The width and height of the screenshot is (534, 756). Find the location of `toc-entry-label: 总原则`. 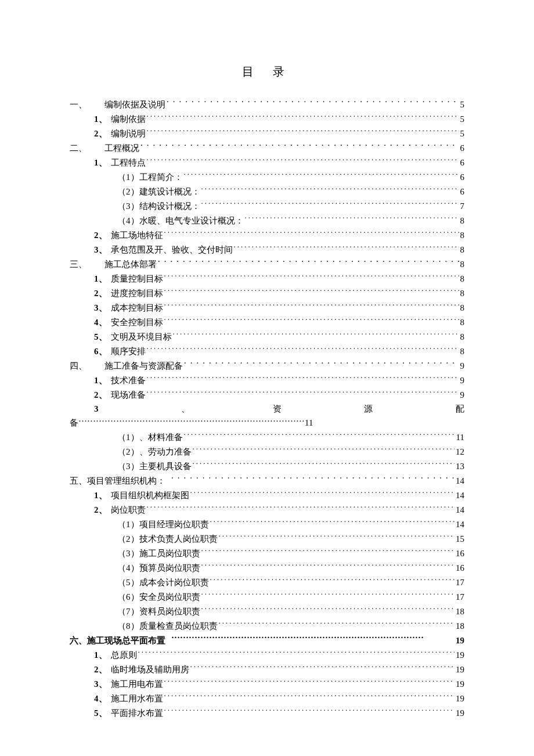

toc-entry-label: 总原则 is located at coordinates (124, 655).